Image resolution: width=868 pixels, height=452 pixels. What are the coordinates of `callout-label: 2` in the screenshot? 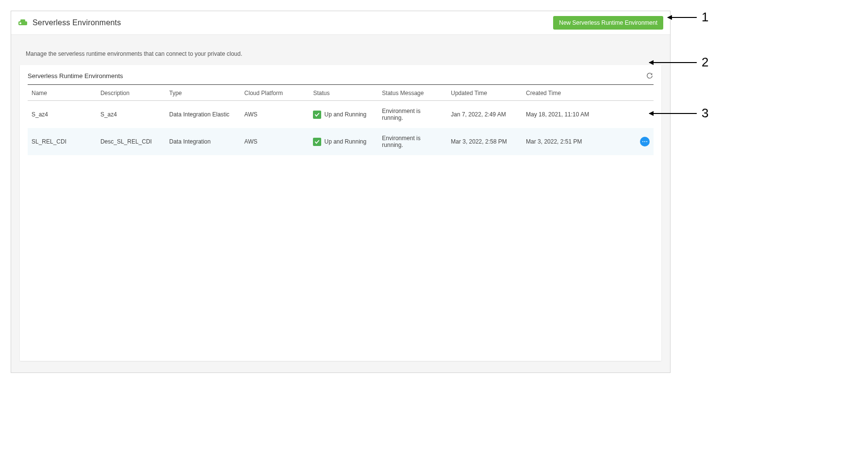 It's located at (705, 62).